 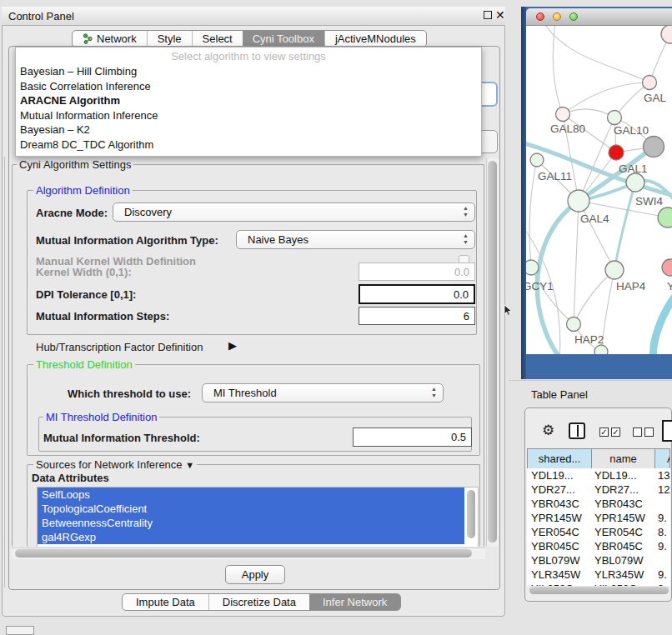 I want to click on node-label: GAL1, so click(x=634, y=168).